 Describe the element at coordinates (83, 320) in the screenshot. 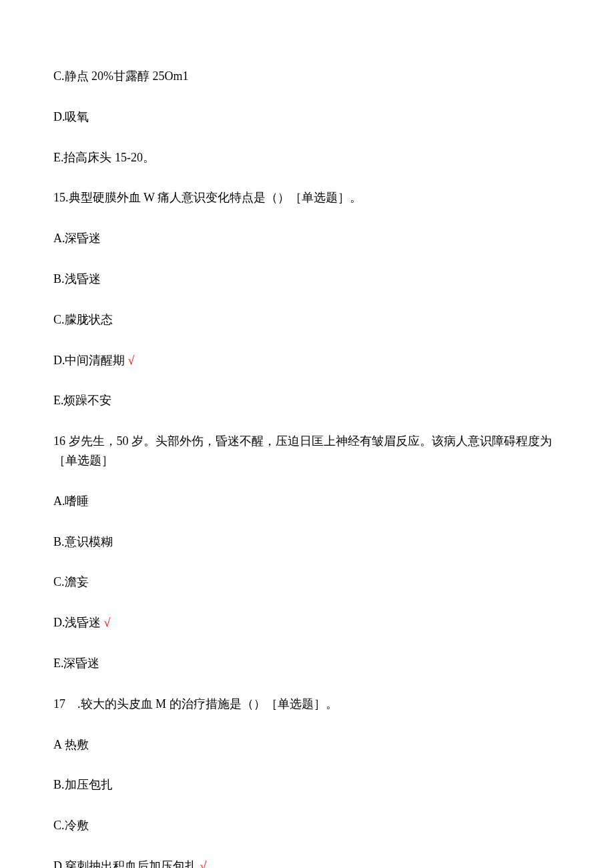

I see `line-text: C.朦胧状态` at that location.